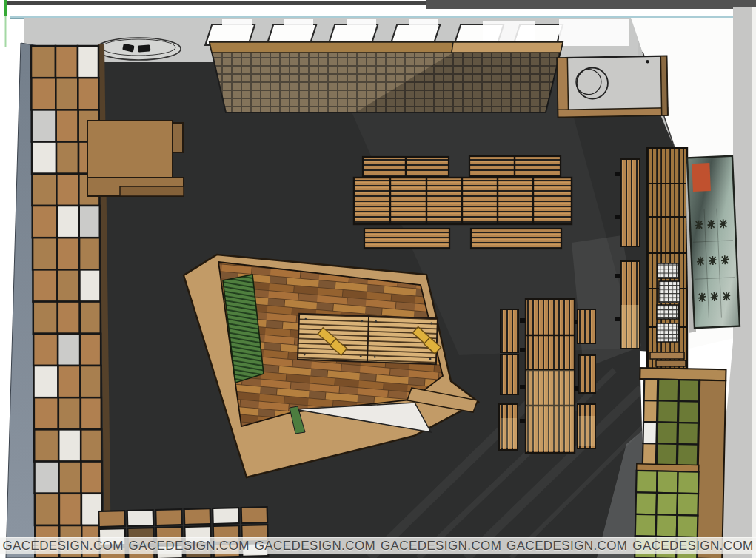  I want to click on top-bar-right, so click(591, 4).